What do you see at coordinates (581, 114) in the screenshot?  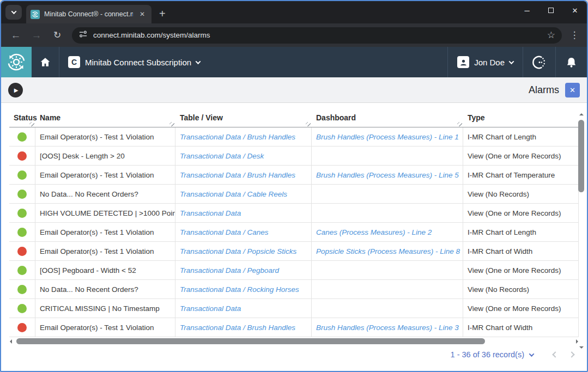 I see `scroll-up-icon` at bounding box center [581, 114].